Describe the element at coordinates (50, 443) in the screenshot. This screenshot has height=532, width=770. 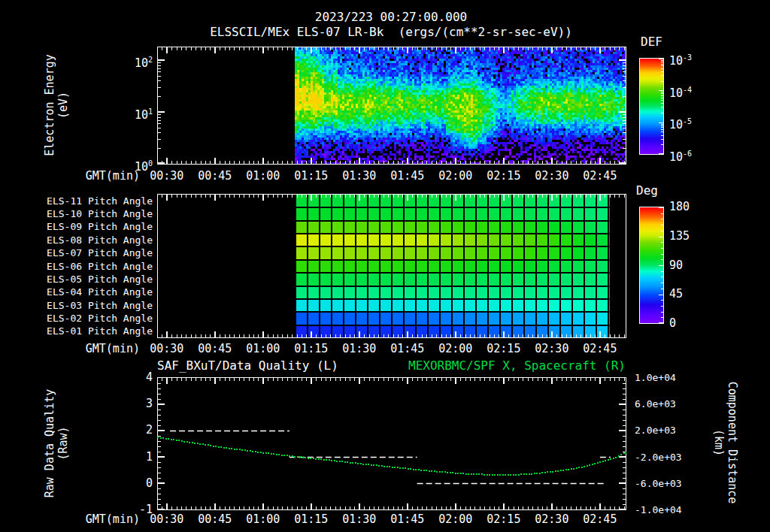
I see `quality-ylabel: Raw Data Quality` at that location.